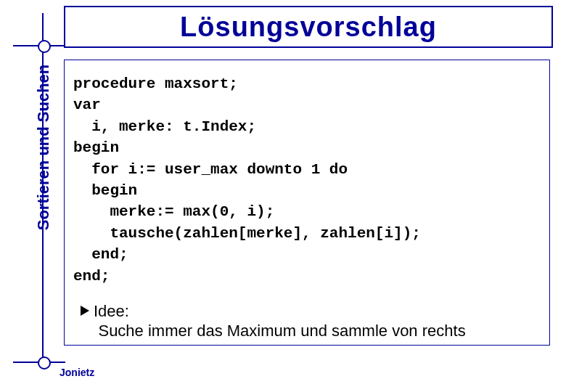 This screenshot has height=392, width=566. Describe the element at coordinates (77, 372) in the screenshot. I see `footer-author: Jonietz` at that location.